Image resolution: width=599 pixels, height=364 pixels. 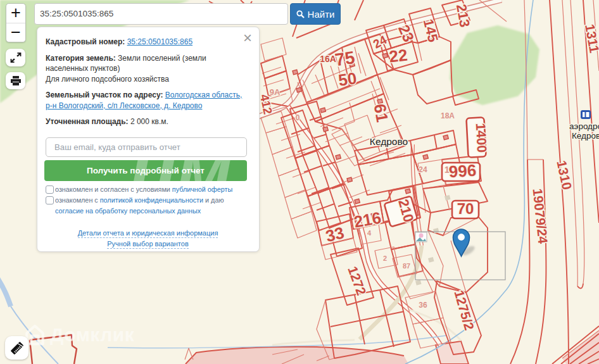 I want to click on svg-text: 16А, so click(x=328, y=59).